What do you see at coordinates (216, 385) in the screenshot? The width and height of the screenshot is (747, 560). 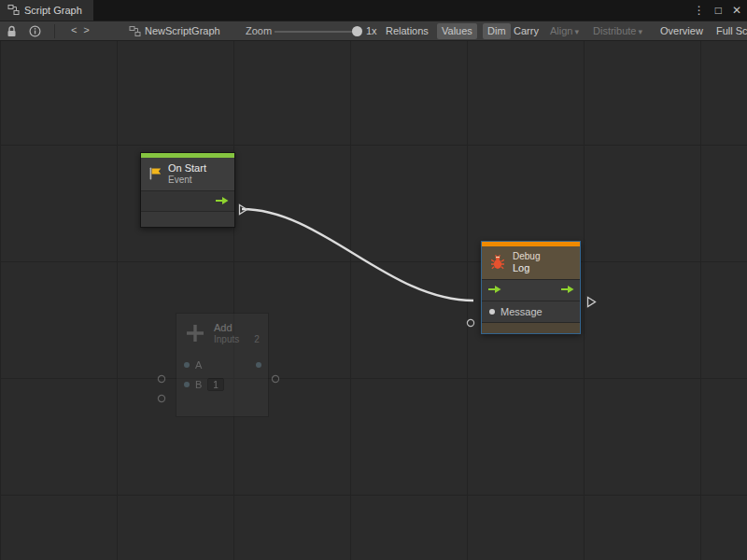 I see `input-b-value-field: 1` at bounding box center [216, 385].